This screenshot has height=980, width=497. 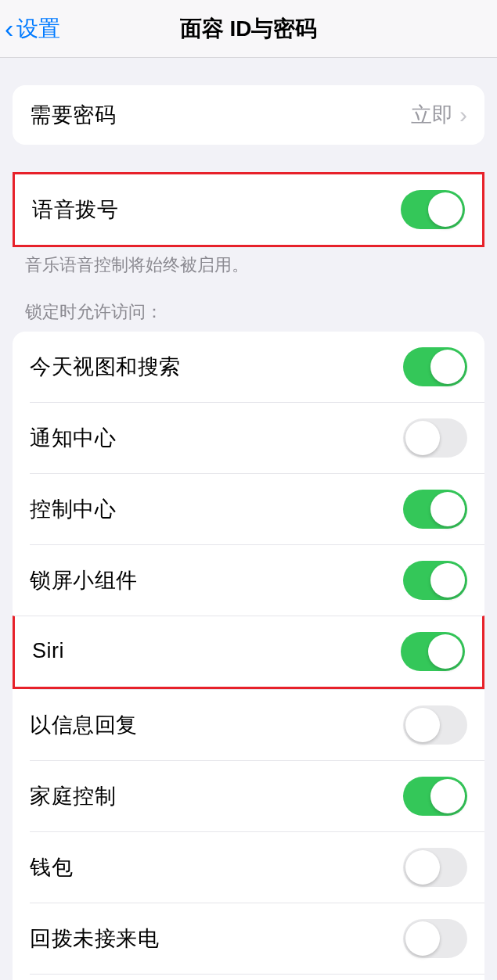 I want to click on allow-access-label: 钱包, so click(x=52, y=867).